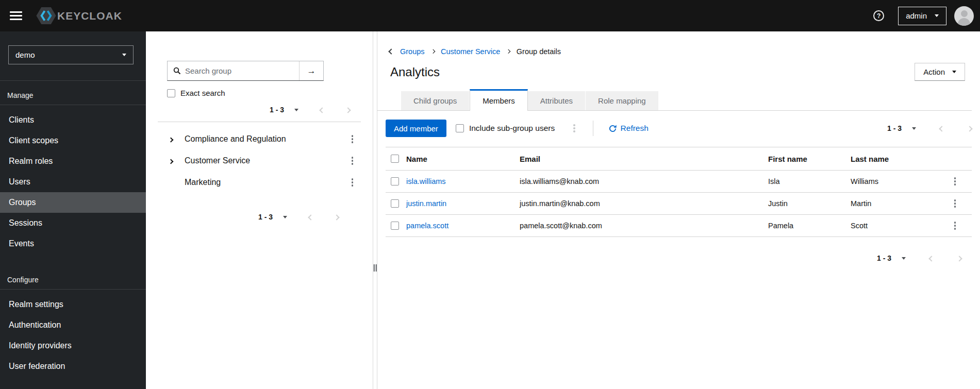  What do you see at coordinates (922, 16) in the screenshot?
I see `user-menu-dropdown: admin` at bounding box center [922, 16].